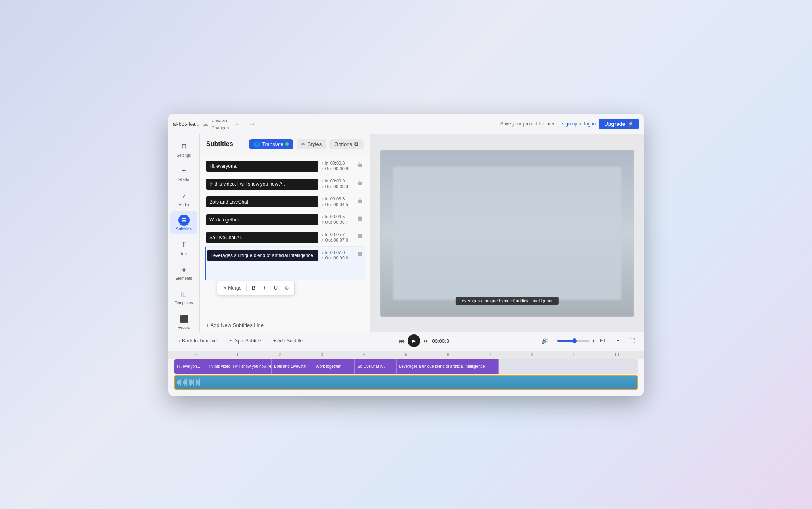 The height and width of the screenshot is (509, 812). Describe the element at coordinates (337, 202) in the screenshot. I see `subtitle-timing-3: ↓In00:03.3 ↑Out00:04.5` at that location.